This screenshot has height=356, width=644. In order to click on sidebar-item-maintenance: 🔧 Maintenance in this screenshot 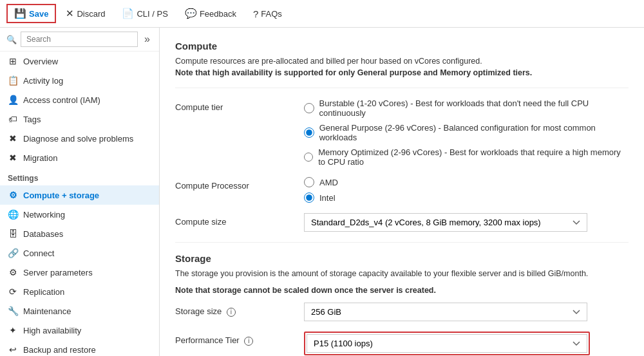, I will do `click(80, 311)`.